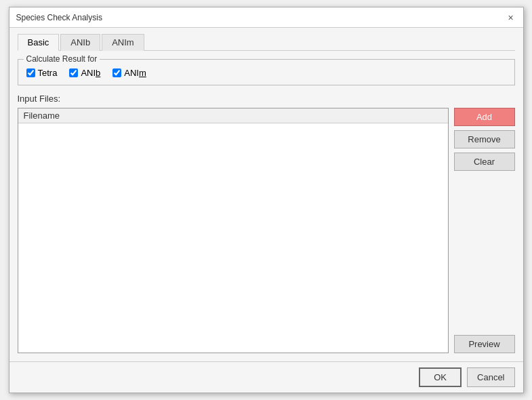 Image resolution: width=532 pixels, height=400 pixels. I want to click on checkbox-anib: ANIb, so click(85, 73).